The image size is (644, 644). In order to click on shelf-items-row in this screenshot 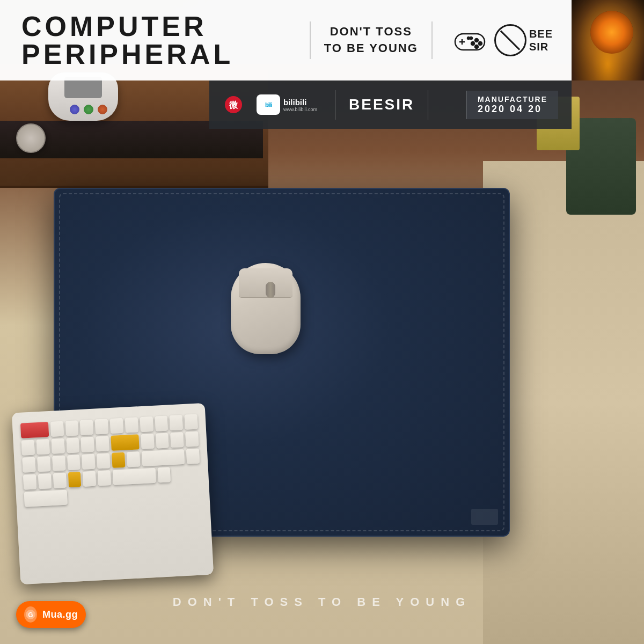, I will do `click(89, 109)`.